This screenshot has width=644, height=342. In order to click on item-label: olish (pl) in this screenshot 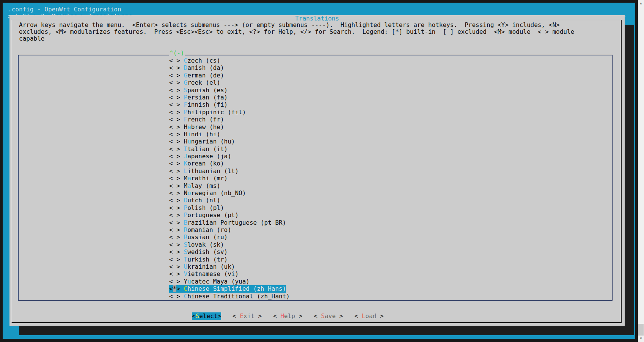, I will do `click(206, 208)`.